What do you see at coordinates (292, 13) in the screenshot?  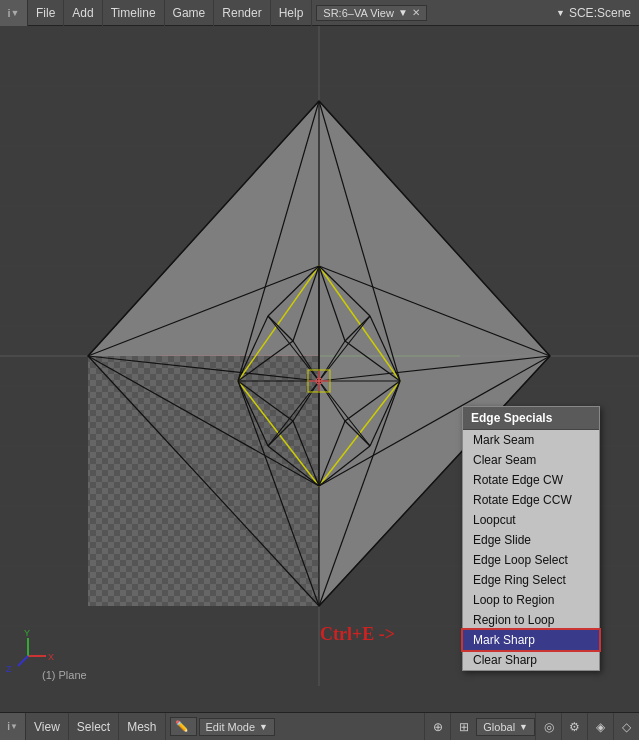 I see `menu-help: Help` at bounding box center [292, 13].